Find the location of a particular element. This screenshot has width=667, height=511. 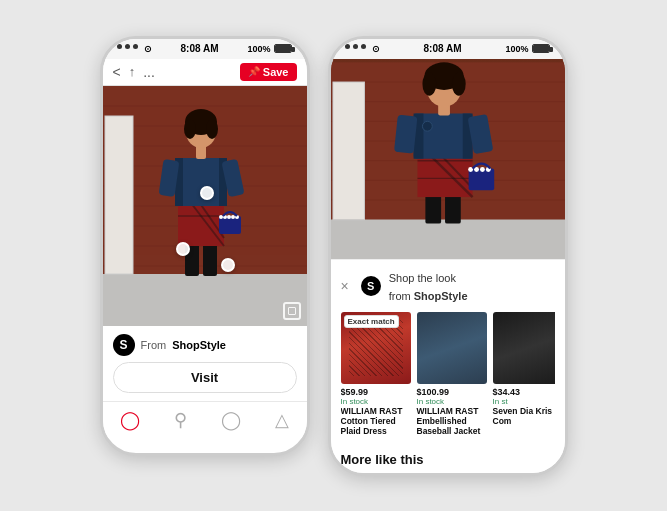

wifi-icon: ⊙ is located at coordinates (148, 49).